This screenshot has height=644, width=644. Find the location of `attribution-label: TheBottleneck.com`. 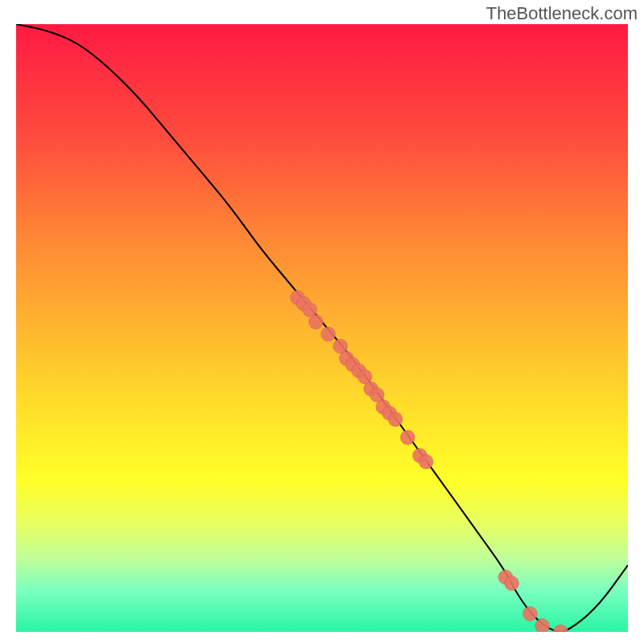

attribution-label: TheBottleneck.com is located at coordinates (562, 14).